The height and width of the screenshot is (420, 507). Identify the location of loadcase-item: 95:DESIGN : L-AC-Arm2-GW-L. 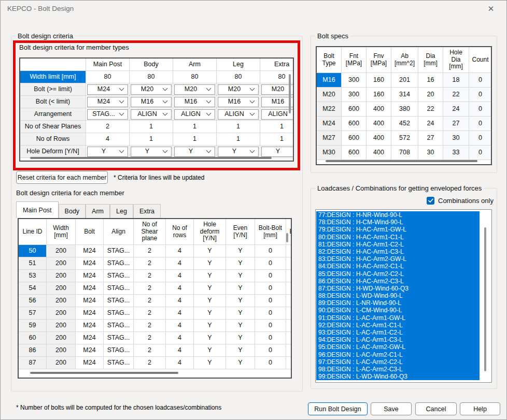
(398, 347).